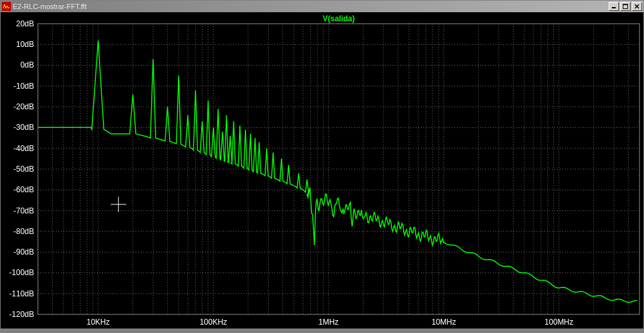 This screenshot has height=333, width=644. What do you see at coordinates (625, 6) in the screenshot?
I see `maximize-icon` at bounding box center [625, 6].